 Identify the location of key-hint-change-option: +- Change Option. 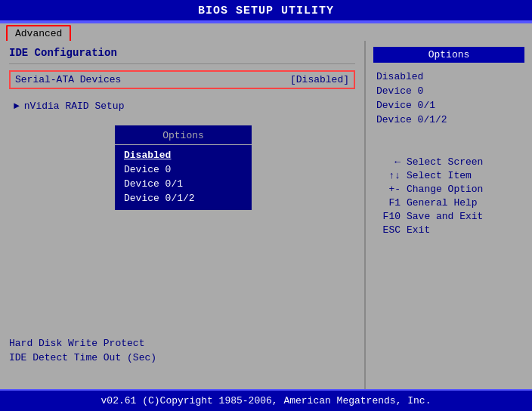
(449, 189).